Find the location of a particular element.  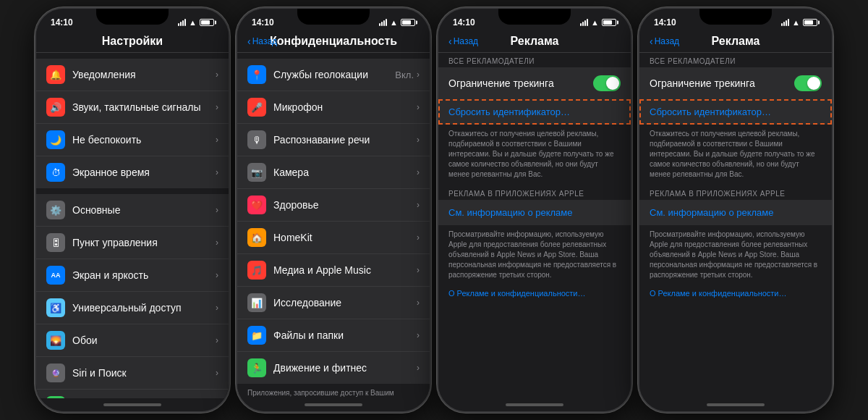

list-item: ♿ Универсальный доступ › is located at coordinates (132, 308).